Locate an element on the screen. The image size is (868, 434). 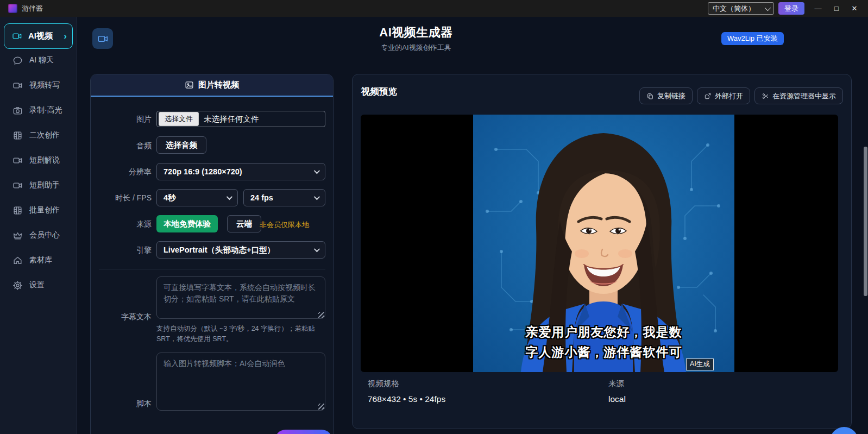
subtitle-help-text: 支持自动切分（默认 ~3 字/秒，24 字换行）；若粘贴 SRT，将优先使用 S… is located at coordinates (242, 334).